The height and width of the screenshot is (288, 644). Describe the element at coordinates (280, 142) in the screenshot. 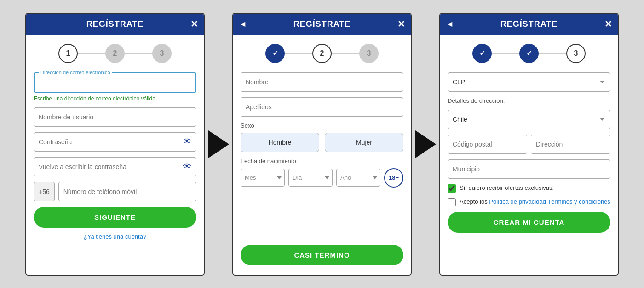

I see `hombre-button: Hombre` at that location.